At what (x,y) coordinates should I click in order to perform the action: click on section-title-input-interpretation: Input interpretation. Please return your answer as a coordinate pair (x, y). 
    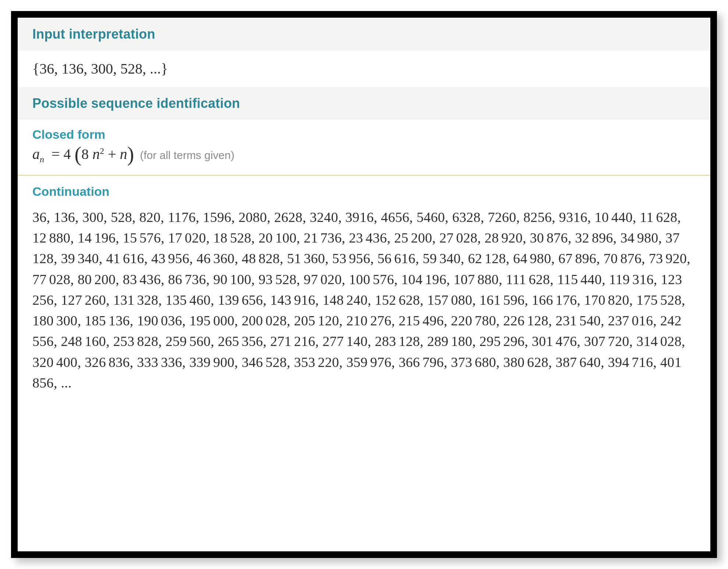
    Looking at the image, I should click on (364, 34).